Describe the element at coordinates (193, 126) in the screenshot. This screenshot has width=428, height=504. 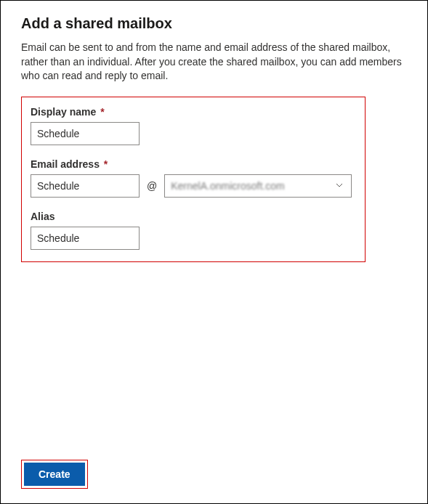
I see `display-name-group: Display name *` at that location.